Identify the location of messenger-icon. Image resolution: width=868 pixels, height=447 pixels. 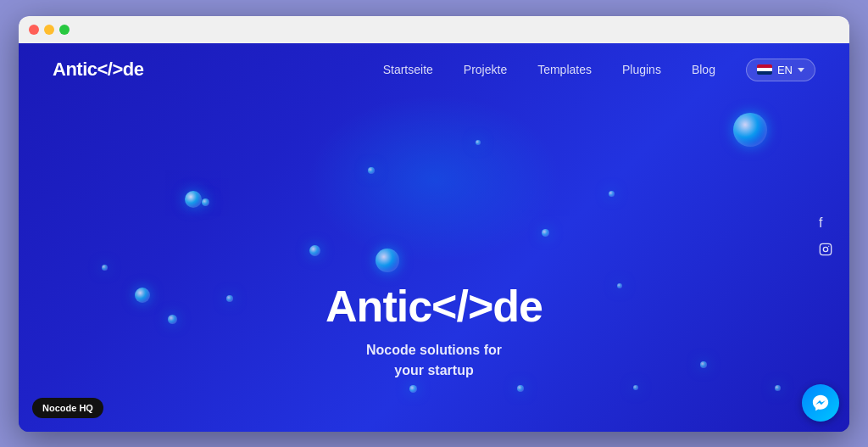
(821, 403).